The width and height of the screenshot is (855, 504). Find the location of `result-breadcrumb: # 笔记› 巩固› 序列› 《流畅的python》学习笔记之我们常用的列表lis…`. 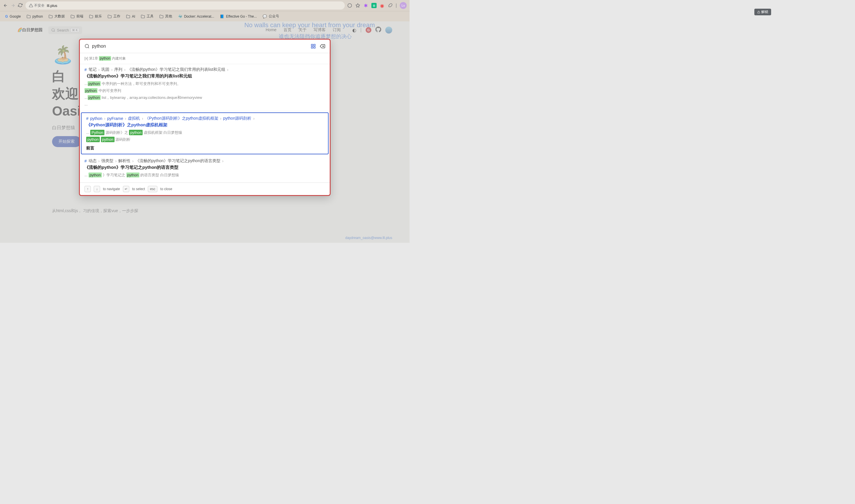

result-breadcrumb: # 笔记› 巩固› 序列› 《流畅的python》学习笔记之我们常用的列表lis… is located at coordinates (205, 70).